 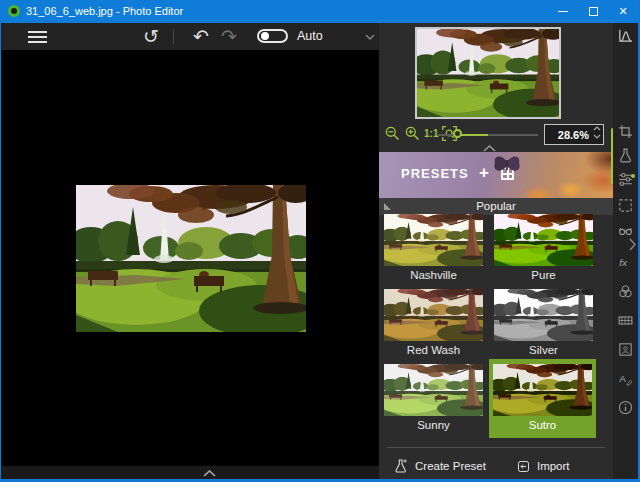 I want to click on preset-sutro-selected: Sutro, so click(x=542, y=398).